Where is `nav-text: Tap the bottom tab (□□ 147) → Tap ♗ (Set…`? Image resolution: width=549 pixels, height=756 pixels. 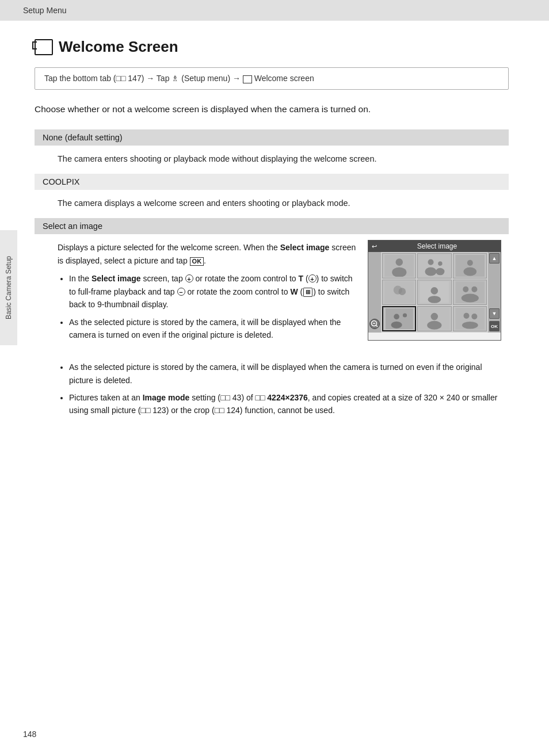 nav-text: Tap the bottom tab (□□ 147) → Tap ♗ (Set… is located at coordinates (180, 78).